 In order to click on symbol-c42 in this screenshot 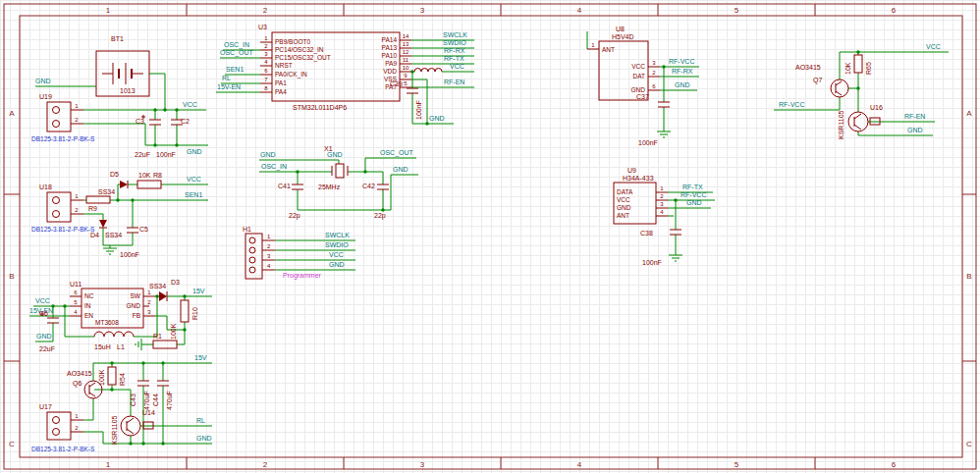, I will do `click(383, 186)`.